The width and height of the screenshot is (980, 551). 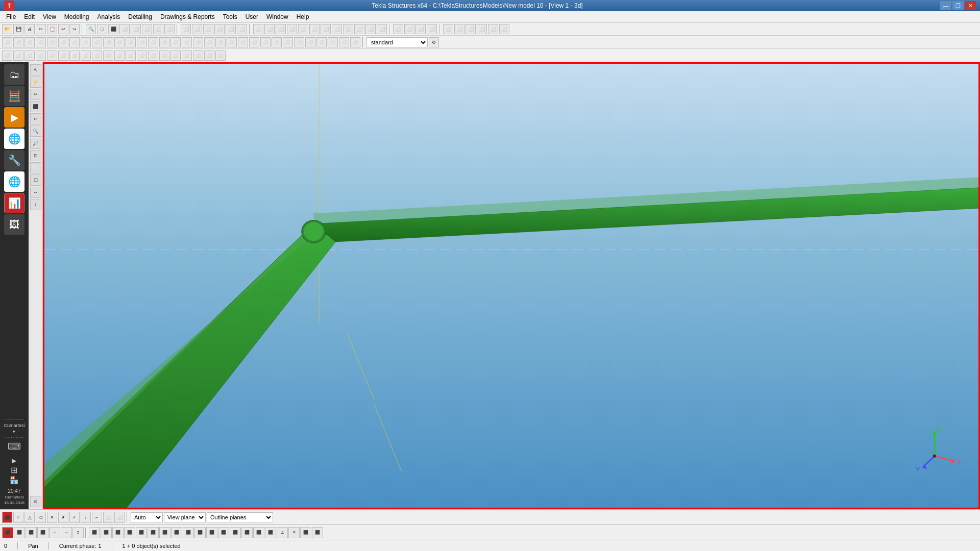 What do you see at coordinates (118, 533) in the screenshot?
I see `comp-btn-8: ⬛` at bounding box center [118, 533].